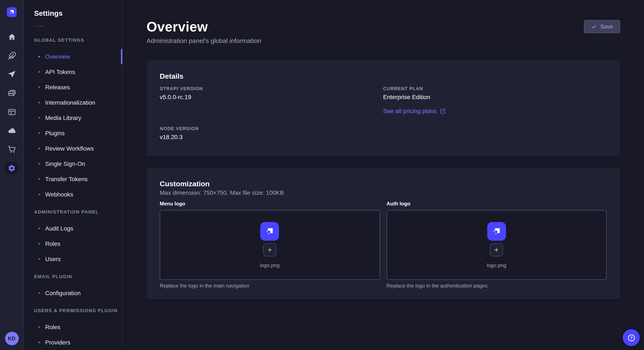 This screenshot has width=644, height=350. I want to click on save-button: Save, so click(602, 26).